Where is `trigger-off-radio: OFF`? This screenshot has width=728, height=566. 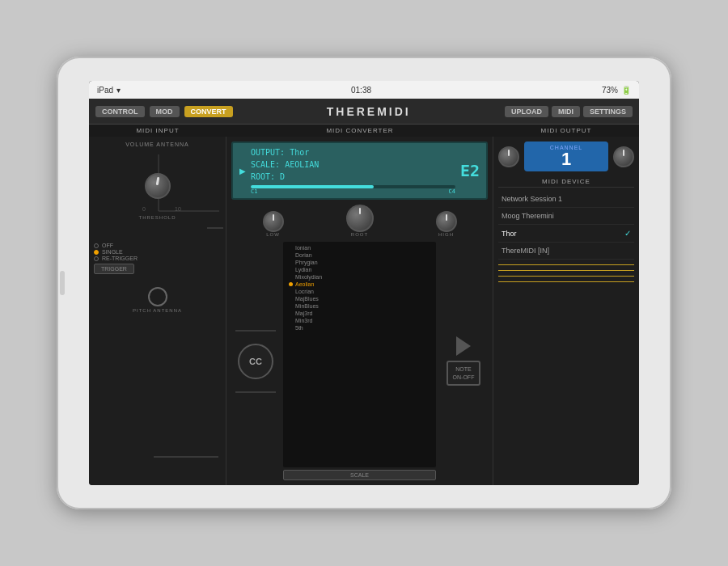
trigger-off-radio: OFF is located at coordinates (157, 246).